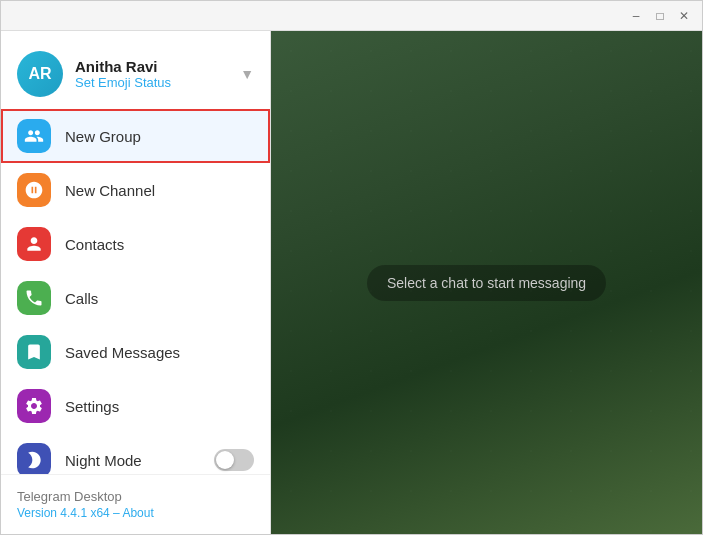 The image size is (703, 535). What do you see at coordinates (136, 352) in the screenshot?
I see `sidebar-item-saved-messages: Saved Messages` at bounding box center [136, 352].